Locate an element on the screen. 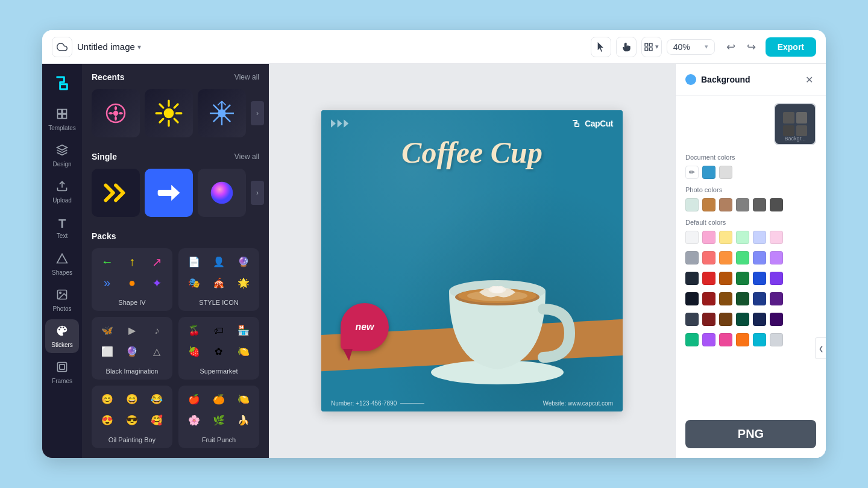  single-next-button: › is located at coordinates (257, 193).